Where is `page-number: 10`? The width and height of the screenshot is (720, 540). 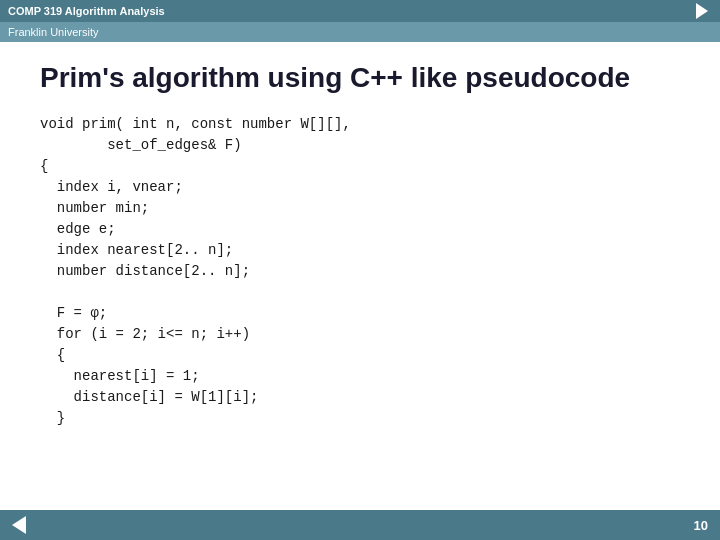
page-number: 10 is located at coordinates (701, 526).